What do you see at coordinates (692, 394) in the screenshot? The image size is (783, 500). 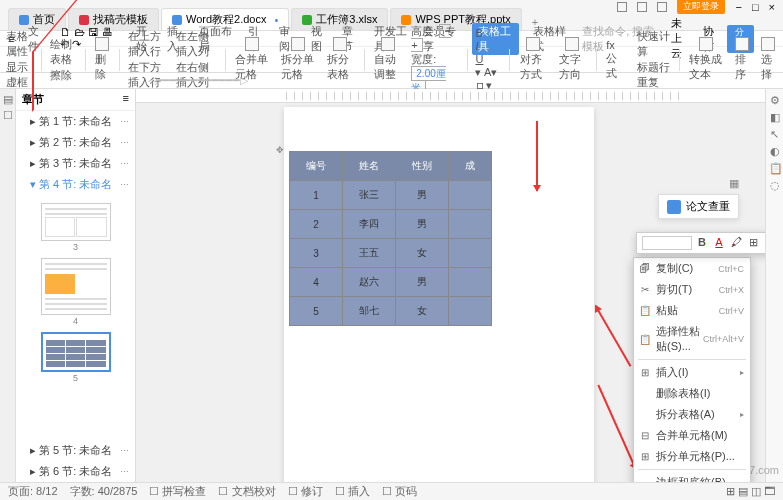 I see `ctx-delete-table: 删除表格(I)` at bounding box center [692, 394].